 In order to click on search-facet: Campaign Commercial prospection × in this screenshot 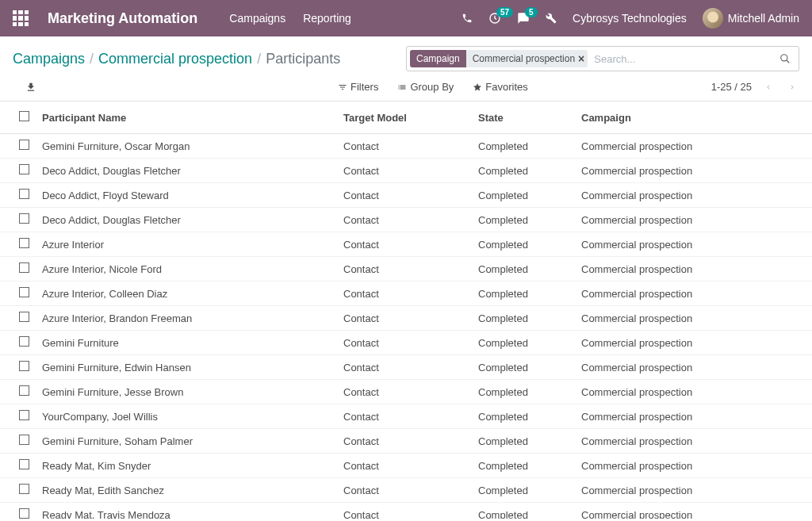, I will do `click(497, 59)`.